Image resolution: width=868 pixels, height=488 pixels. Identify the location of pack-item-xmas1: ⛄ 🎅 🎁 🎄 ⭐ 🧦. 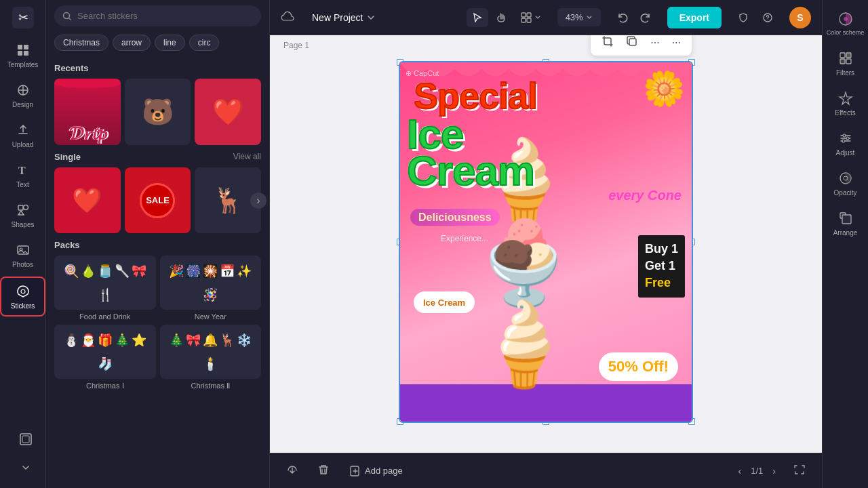
(105, 352).